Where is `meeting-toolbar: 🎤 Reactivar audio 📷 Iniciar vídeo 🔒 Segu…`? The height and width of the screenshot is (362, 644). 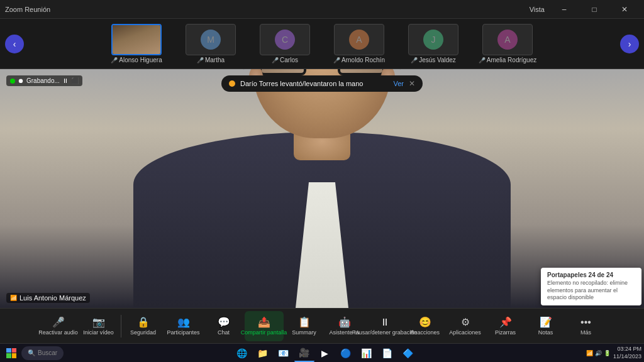
meeting-toolbar: 🎤 Reactivar audio 📷 Iniciar vídeo 🔒 Segu… is located at coordinates (322, 326).